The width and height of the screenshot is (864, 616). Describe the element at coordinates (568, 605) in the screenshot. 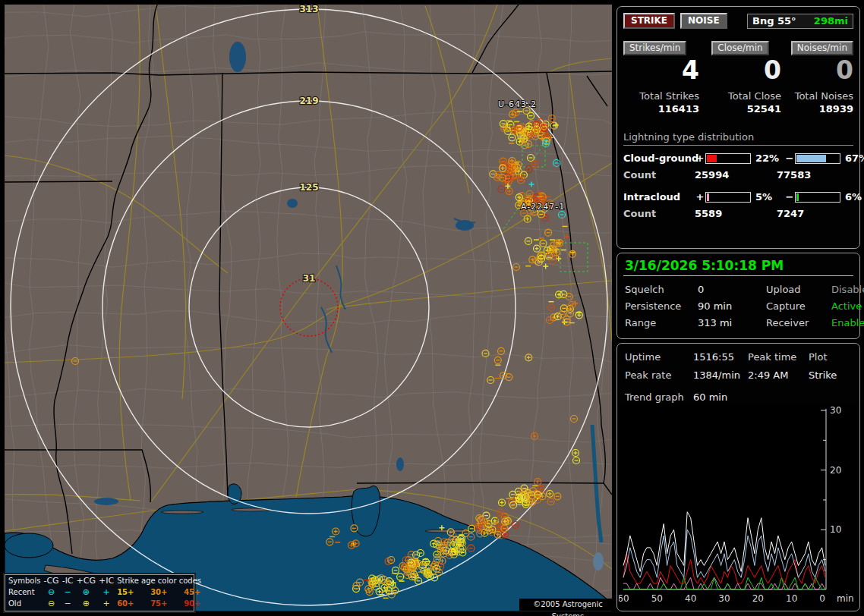

I see `copyright-notice: ©2005 Astrogenic Systems` at that location.